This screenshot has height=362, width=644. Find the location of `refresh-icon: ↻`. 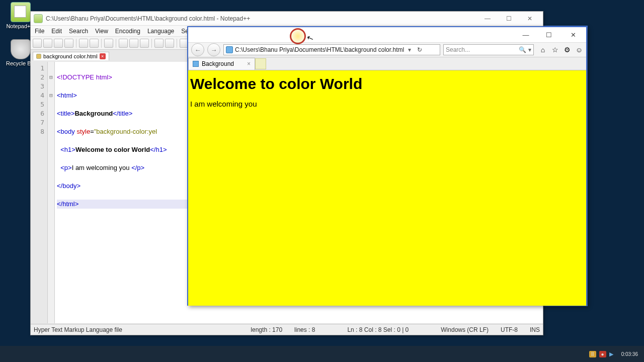

refresh-icon: ↻ is located at coordinates (420, 50).